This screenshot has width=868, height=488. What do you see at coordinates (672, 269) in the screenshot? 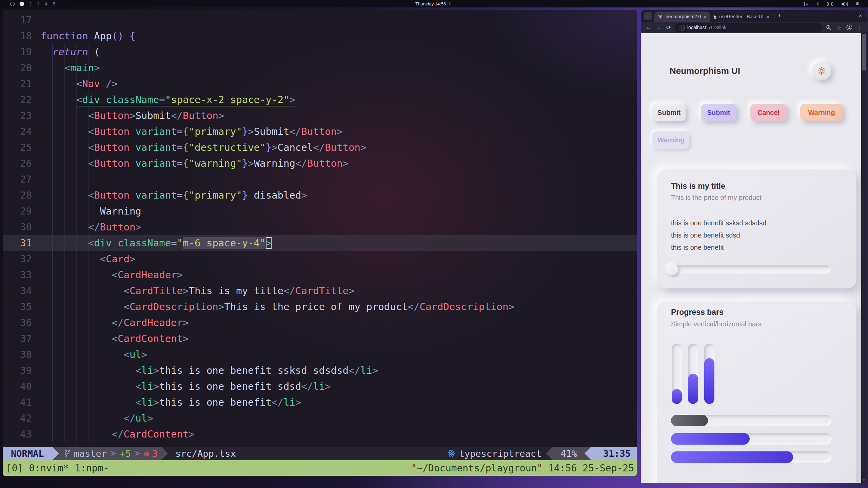
I see `slider-thumb` at bounding box center [672, 269].